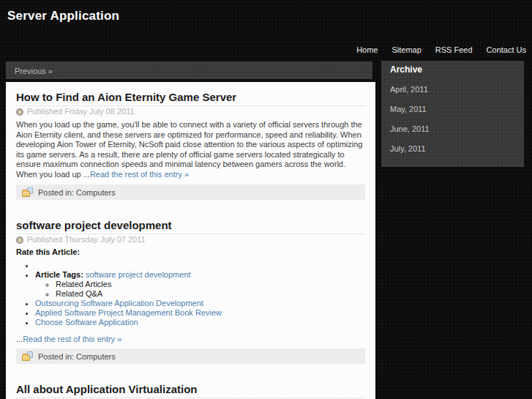 The image size is (532, 399). Describe the element at coordinates (190, 227) in the screenshot. I see `post-title: software project development` at that location.